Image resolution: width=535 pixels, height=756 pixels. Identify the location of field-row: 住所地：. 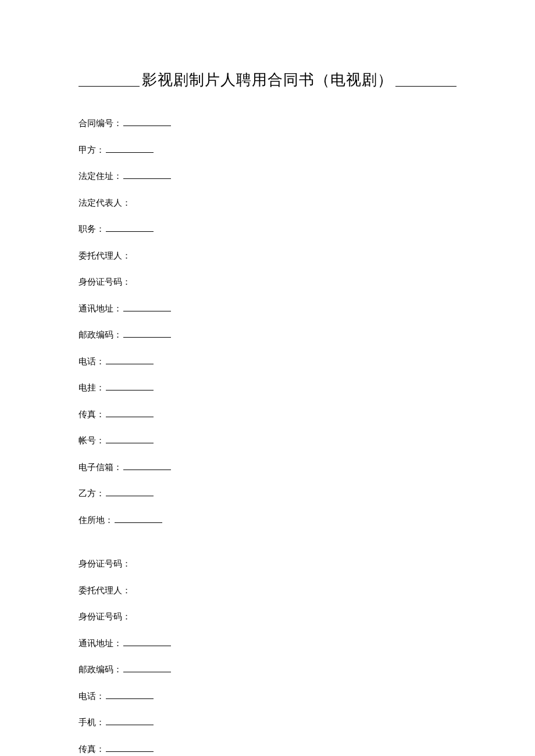
(268, 521).